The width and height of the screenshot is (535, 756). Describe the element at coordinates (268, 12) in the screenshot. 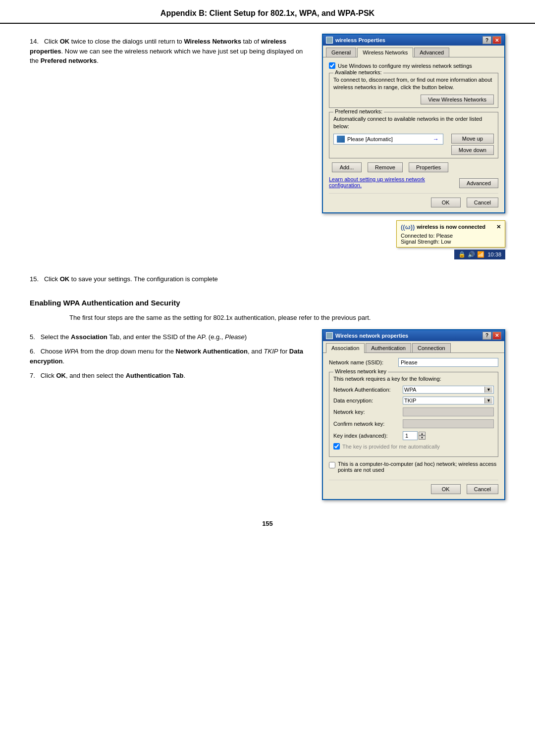

I see `page-header: Appendix B: Client Setup for 802.1x, WPA…` at that location.